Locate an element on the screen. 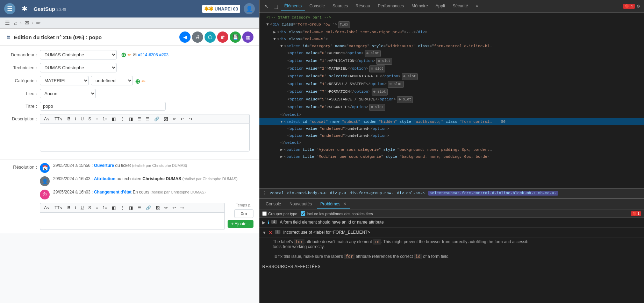 The height and width of the screenshot is (303, 644). code-line-subopt1: <option value="undefined">undefined</opt… is located at coordinates (452, 129).